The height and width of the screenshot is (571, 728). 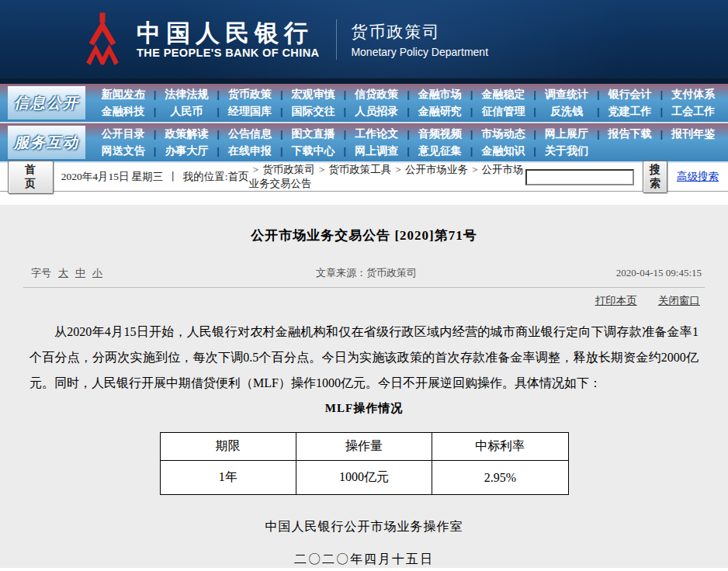 What do you see at coordinates (123, 94) in the screenshot?
I see `nav-link-新闻发布: 新闻发布` at bounding box center [123, 94].